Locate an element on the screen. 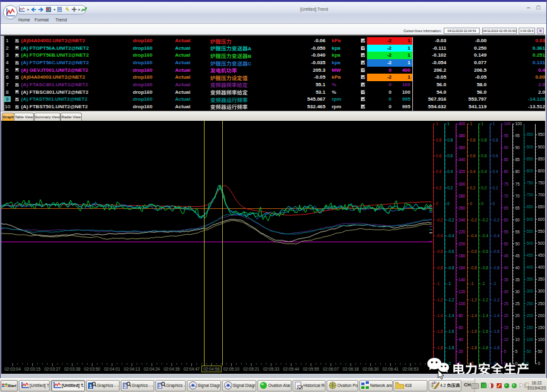  svg-text: -0.2 is located at coordinates (496, 220).